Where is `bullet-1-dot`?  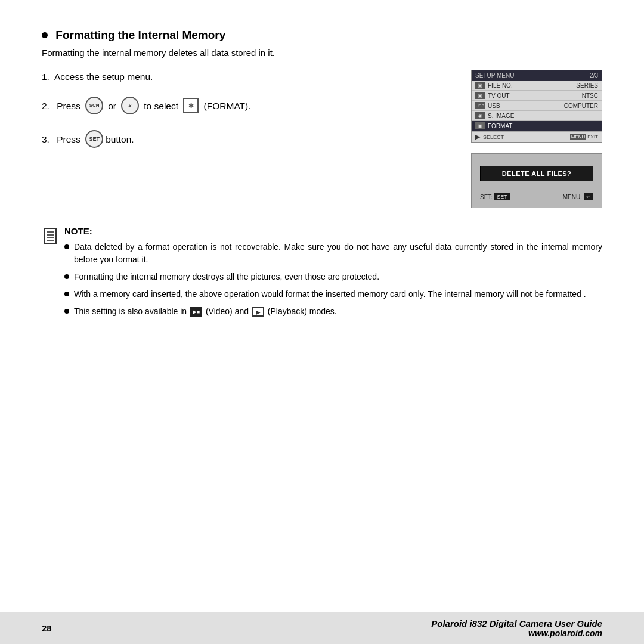
bullet-1-dot is located at coordinates (67, 247).